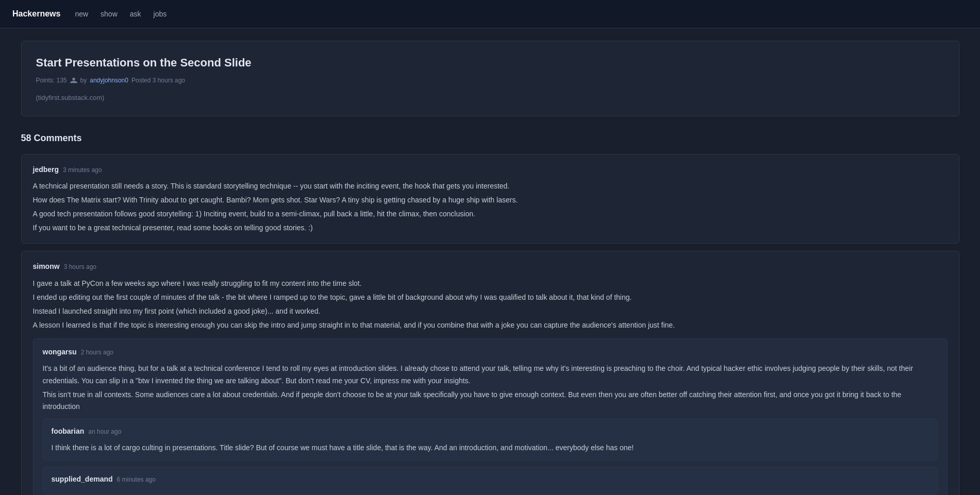 Image resolution: width=980 pixels, height=495 pixels. Describe the element at coordinates (490, 481) in the screenshot. I see `nested-comment: supplied_demand6 minutes ago` at that location.